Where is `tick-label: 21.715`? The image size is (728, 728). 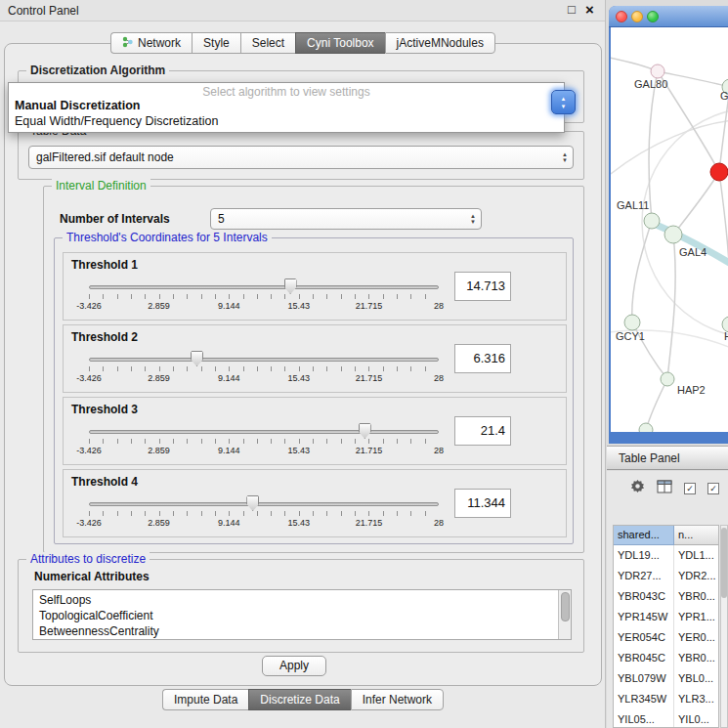
tick-label: 21.715 is located at coordinates (369, 378).